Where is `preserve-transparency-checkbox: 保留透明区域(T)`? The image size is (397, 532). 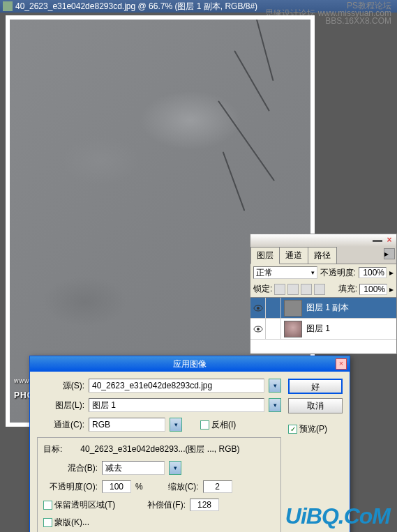 preserve-transparency-checkbox: 保留透明区域(T) is located at coordinates (80, 505).